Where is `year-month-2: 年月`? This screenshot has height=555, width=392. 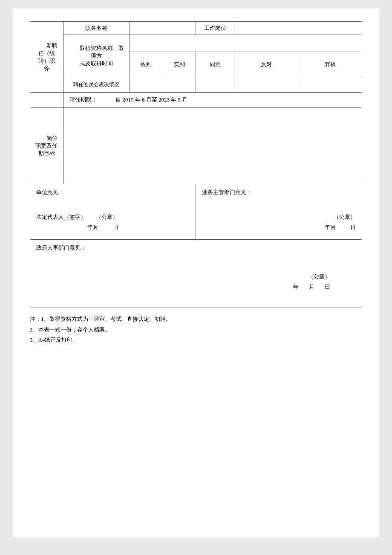 year-month-2: 年月 is located at coordinates (330, 227).